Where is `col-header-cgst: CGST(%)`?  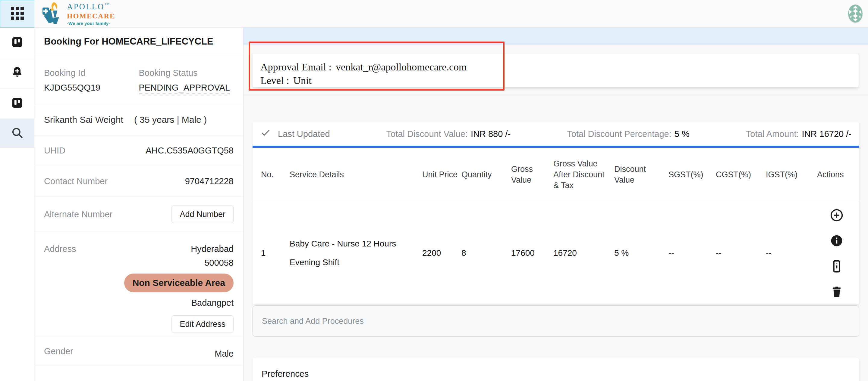
col-header-cgst: CGST(%) is located at coordinates (741, 175).